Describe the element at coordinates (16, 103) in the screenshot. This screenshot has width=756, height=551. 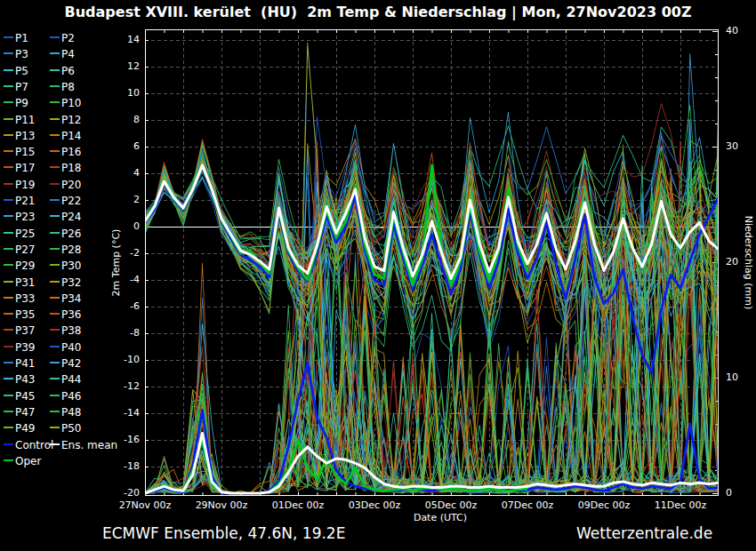
I see `legend-item-p9: P9` at that location.